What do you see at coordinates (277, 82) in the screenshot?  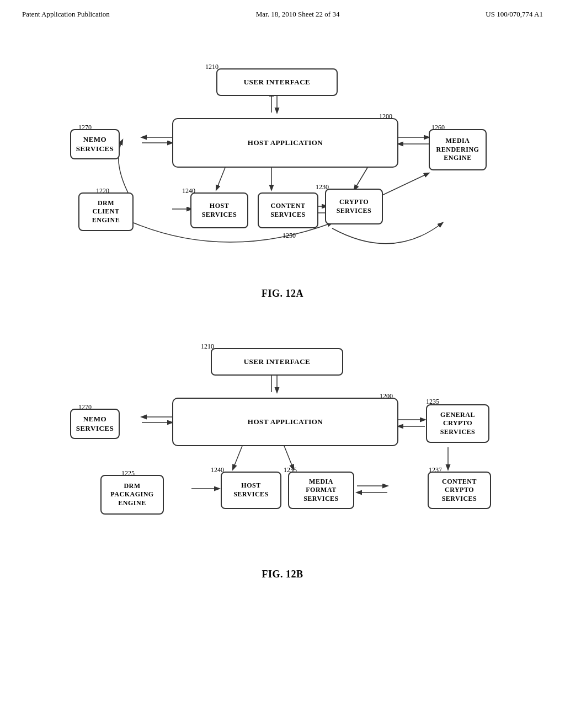 I see `ui-box-a: USER INTERFACE` at bounding box center [277, 82].